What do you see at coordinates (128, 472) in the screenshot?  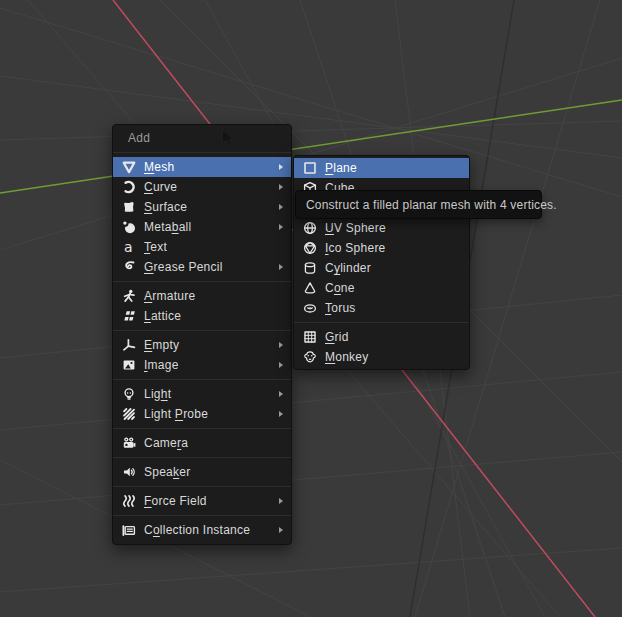 I see `speaker-icon` at bounding box center [128, 472].